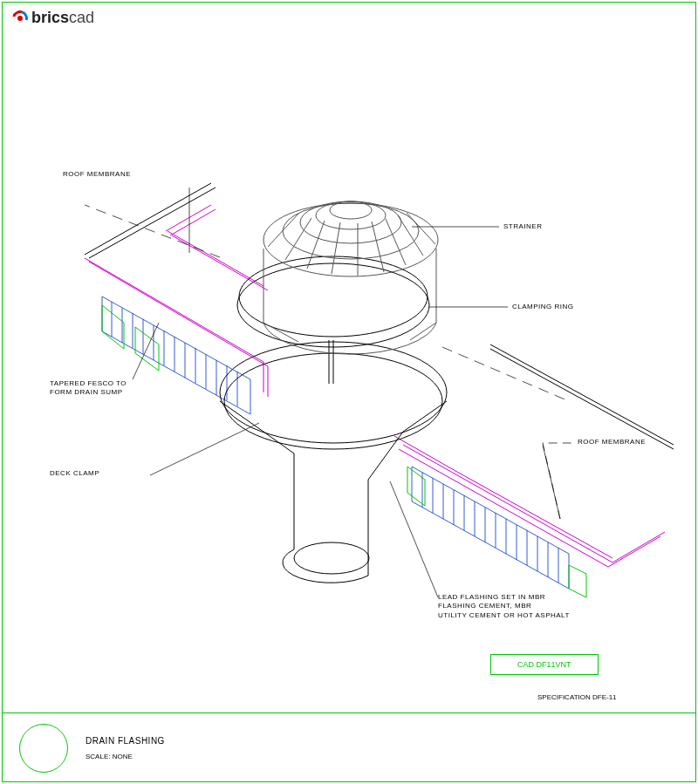 The image size is (698, 784). Describe the element at coordinates (51, 17) in the screenshot. I see `brand-prefix: brics` at that location.